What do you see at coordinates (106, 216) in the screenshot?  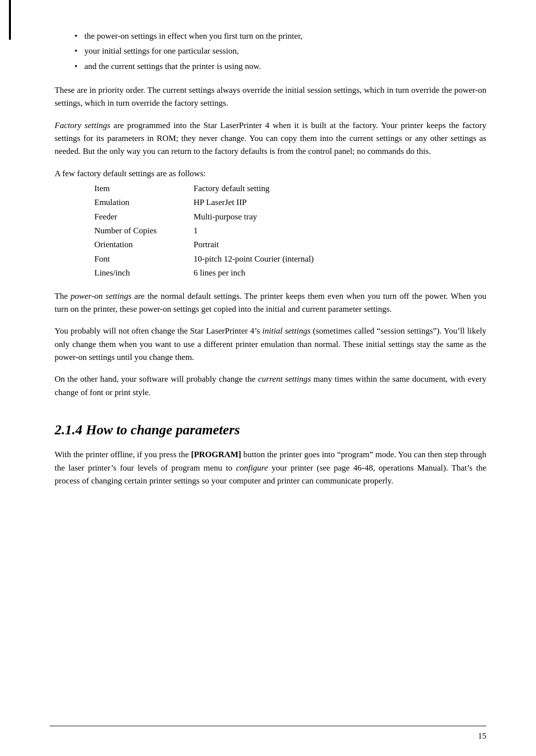 I see `item-label: Feeder` at bounding box center [106, 216].